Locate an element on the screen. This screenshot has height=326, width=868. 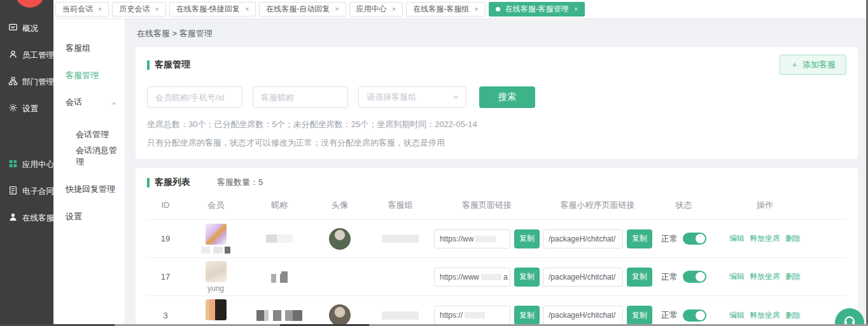
sidebar-spacer is located at coordinates (27, 137).